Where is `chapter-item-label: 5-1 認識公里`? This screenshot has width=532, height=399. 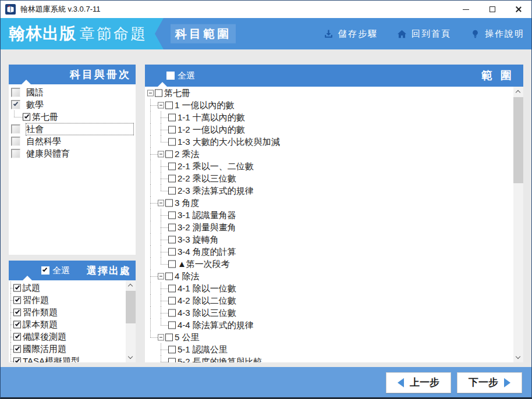 chapter-item-label: 5-1 認識公里 is located at coordinates (203, 349).